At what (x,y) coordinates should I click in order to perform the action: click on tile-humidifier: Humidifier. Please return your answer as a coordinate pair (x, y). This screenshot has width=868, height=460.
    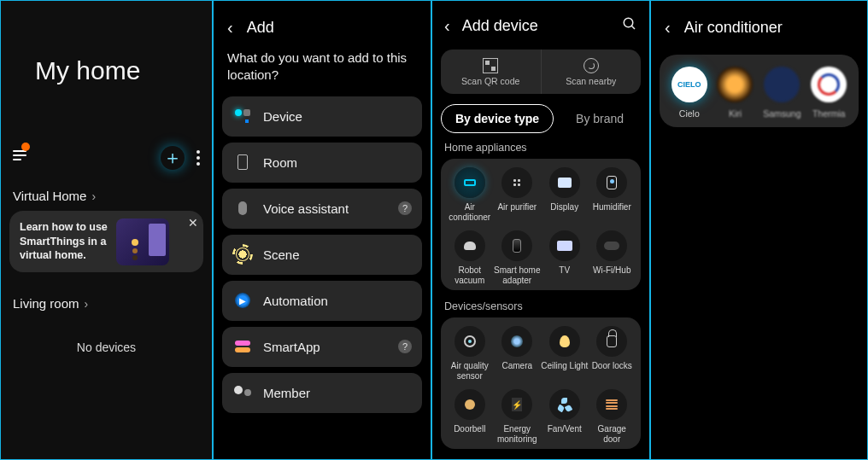
    Looking at the image, I should click on (613, 195).